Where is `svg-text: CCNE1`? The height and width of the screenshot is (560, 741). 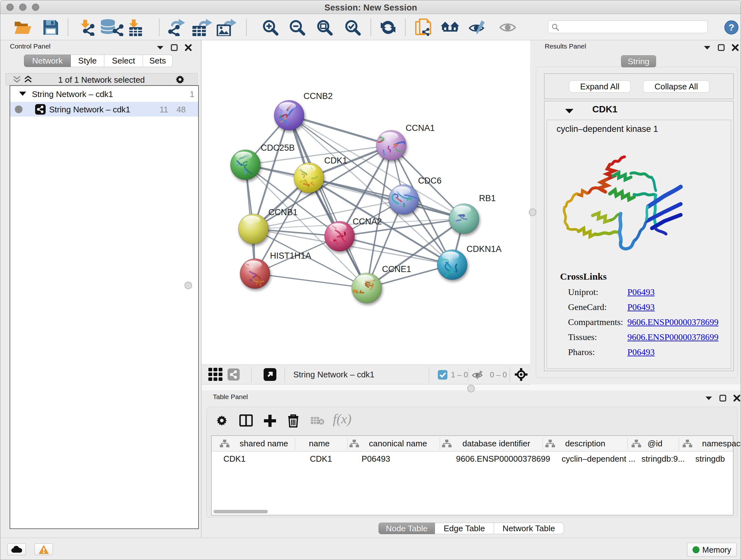
svg-text: CCNE1 is located at coordinates (397, 269).